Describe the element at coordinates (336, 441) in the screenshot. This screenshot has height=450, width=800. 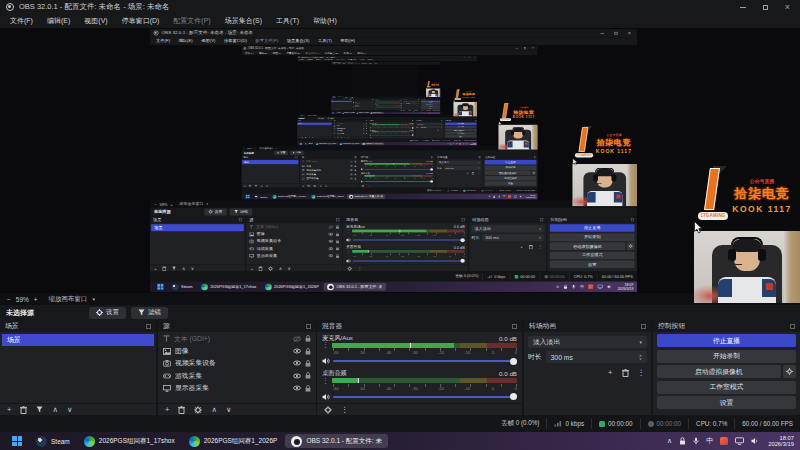
I see `taskbar-item-obs: OBS 32.0.1 - 配置文件: 未` at that location.